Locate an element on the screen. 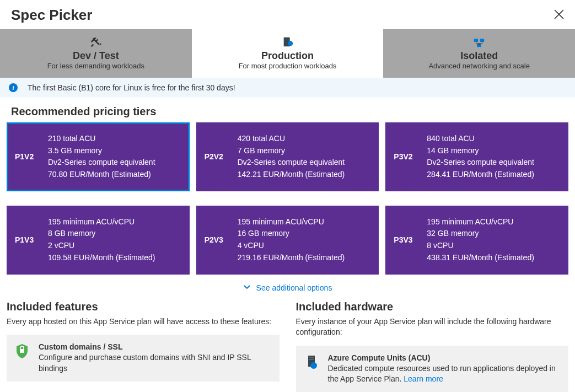 The image size is (575, 392). tier-p3v2: P3V2 840 total ACU 14 GB memory Dv2-Seri… is located at coordinates (477, 157).